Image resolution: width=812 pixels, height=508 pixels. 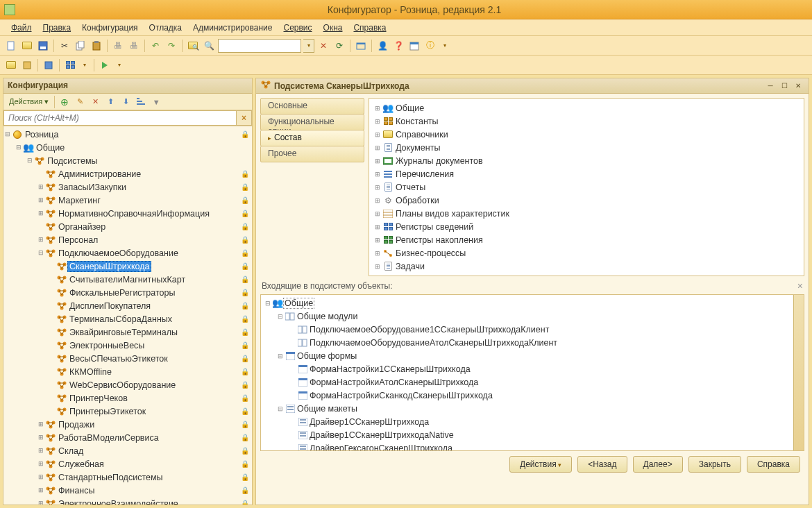 What do you see at coordinates (773, 464) in the screenshot?
I see `help-button: Справка` at bounding box center [773, 464].